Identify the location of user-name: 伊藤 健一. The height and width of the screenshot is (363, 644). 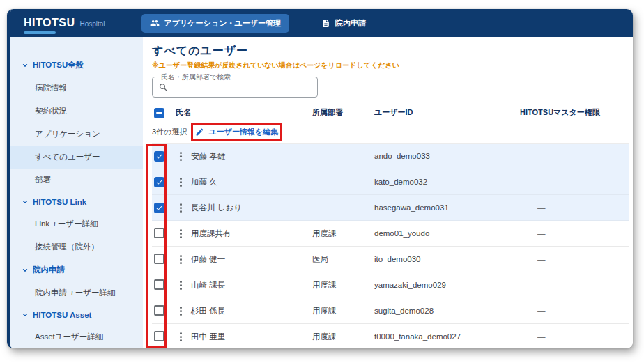
(208, 259).